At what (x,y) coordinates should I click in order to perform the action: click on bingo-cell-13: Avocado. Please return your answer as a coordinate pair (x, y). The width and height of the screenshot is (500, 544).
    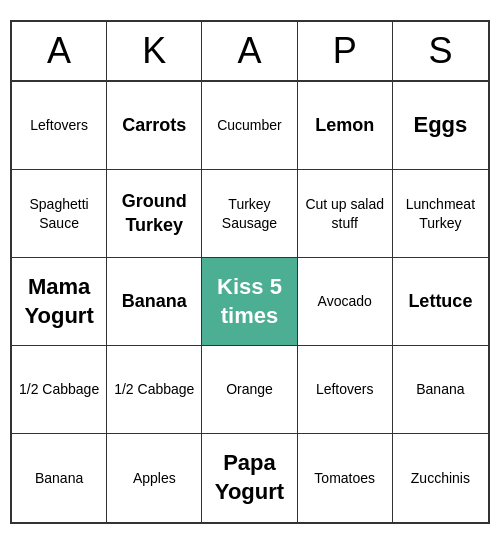
    Looking at the image, I should click on (346, 302).